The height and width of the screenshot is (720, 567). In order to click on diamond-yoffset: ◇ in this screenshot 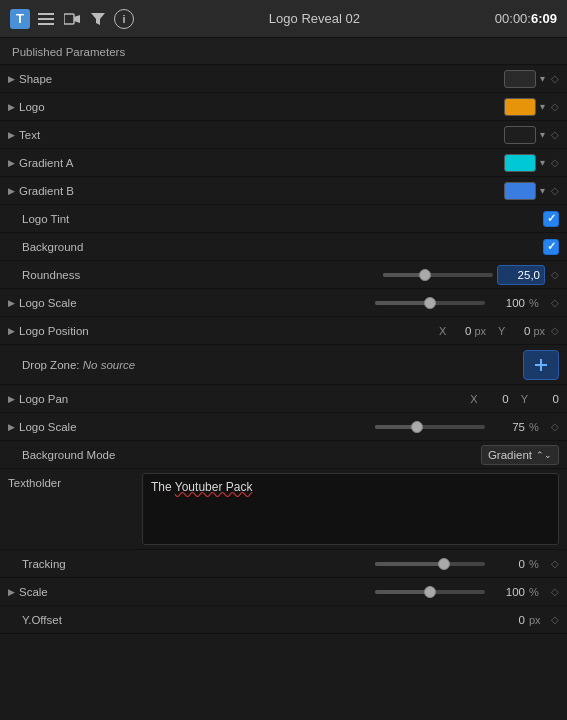, I will do `click(555, 620)`.